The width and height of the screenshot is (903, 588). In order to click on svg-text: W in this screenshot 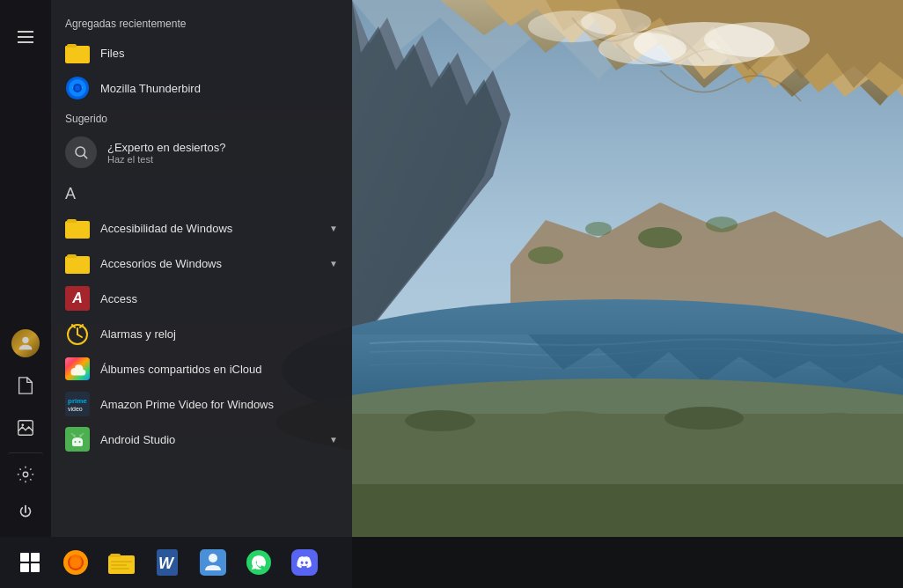, I will do `click(167, 563)`.